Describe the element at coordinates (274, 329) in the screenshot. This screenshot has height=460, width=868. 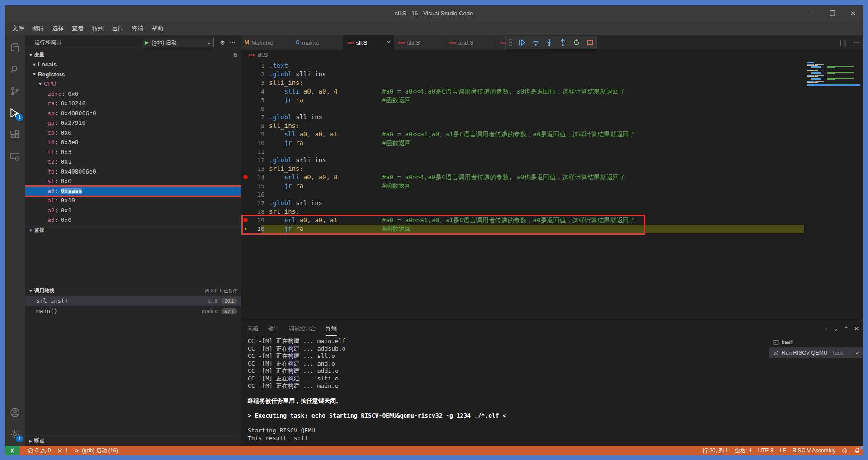
I see `panel-tab-输出: 输出` at that location.